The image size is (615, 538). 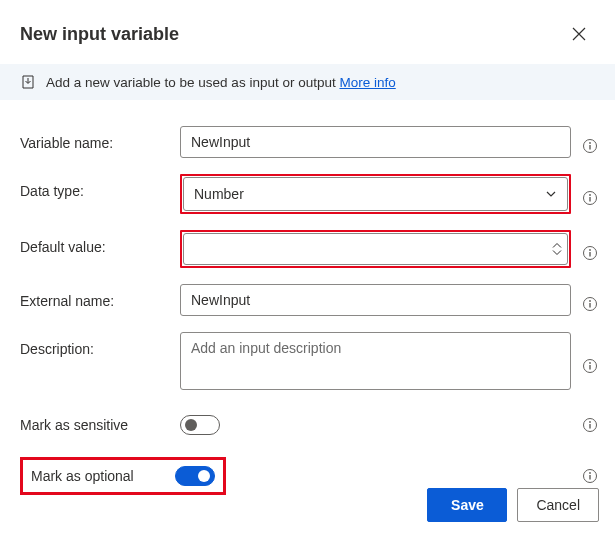 I want to click on data-type-label: Data type:, so click(x=100, y=186).